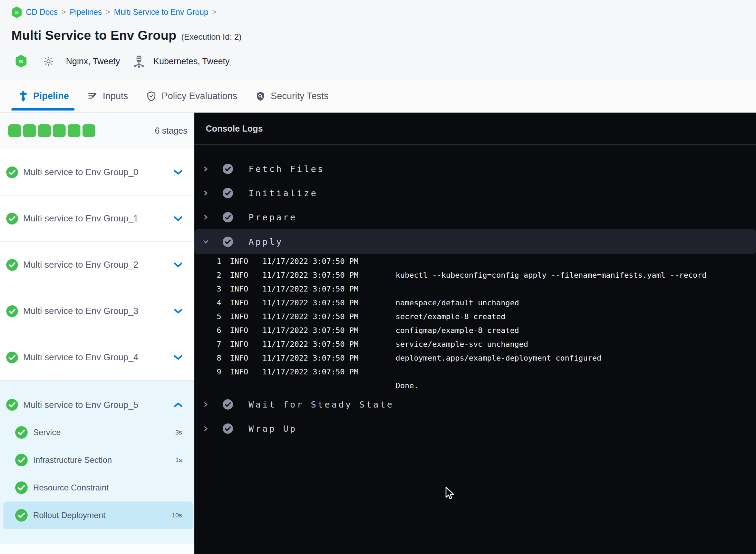  What do you see at coordinates (94, 36) in the screenshot?
I see `page-title: Multi Service to Env Group` at bounding box center [94, 36].